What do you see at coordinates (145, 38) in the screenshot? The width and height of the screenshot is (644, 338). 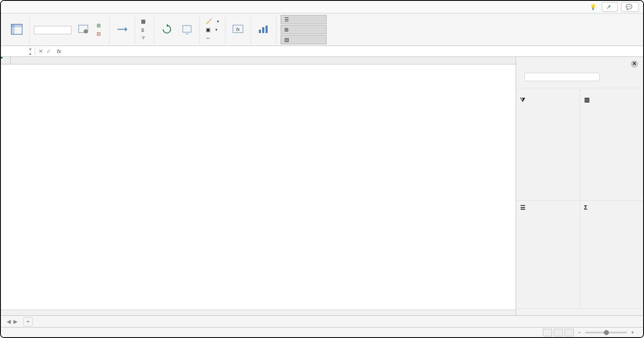 I see `filter-connections-button: ⧩` at bounding box center [145, 38].